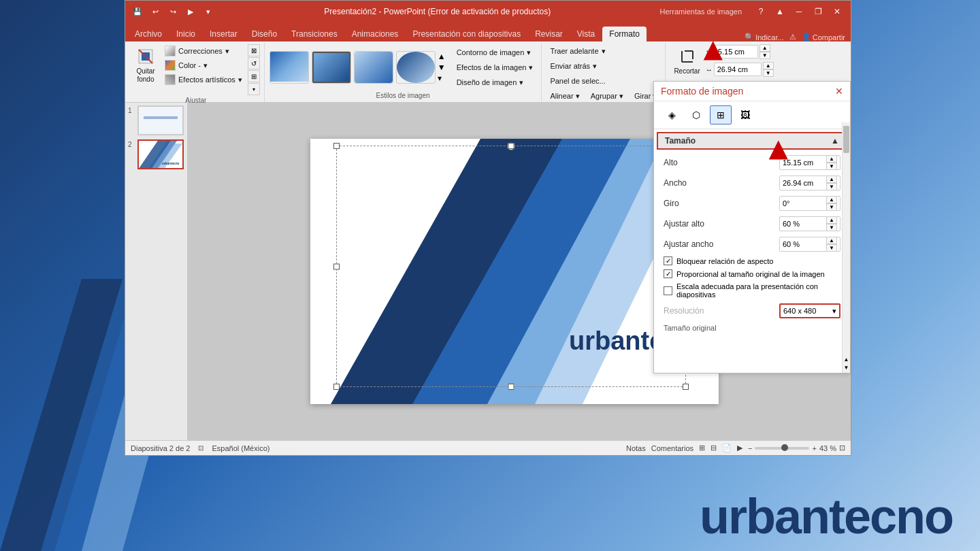 The image size is (980, 551). I want to click on styles-up: ▲, so click(442, 56).